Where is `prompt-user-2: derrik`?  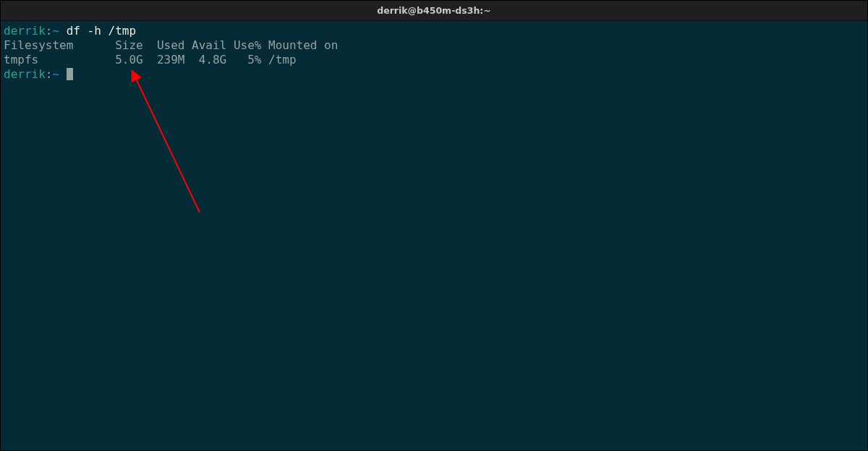
prompt-user-2: derrik is located at coordinates (25, 74).